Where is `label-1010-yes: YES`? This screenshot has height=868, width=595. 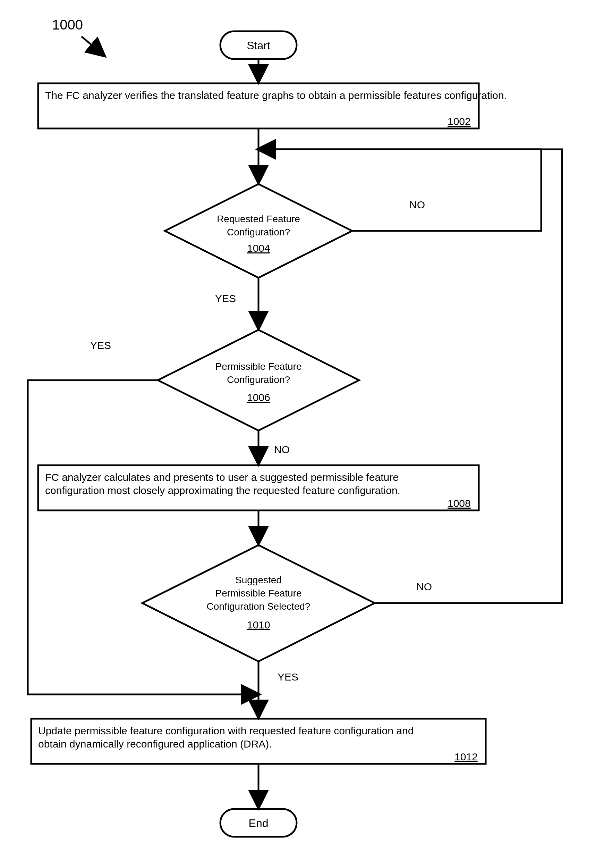
label-1010-yes: YES is located at coordinates (288, 677).